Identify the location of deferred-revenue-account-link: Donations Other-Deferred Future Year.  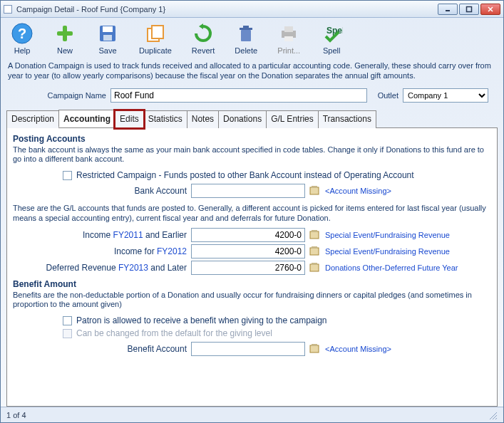
(392, 268).